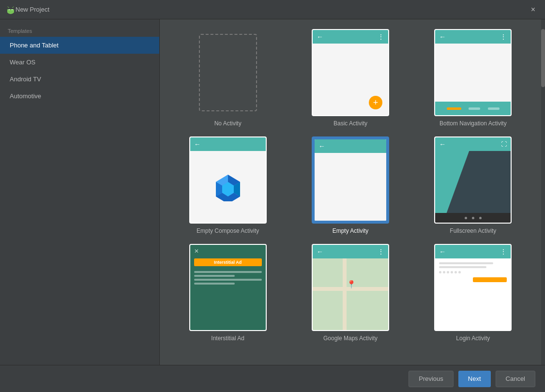 The width and height of the screenshot is (545, 392). Describe the element at coordinates (473, 287) in the screenshot. I see `login-preview: ← ⋮` at that location.